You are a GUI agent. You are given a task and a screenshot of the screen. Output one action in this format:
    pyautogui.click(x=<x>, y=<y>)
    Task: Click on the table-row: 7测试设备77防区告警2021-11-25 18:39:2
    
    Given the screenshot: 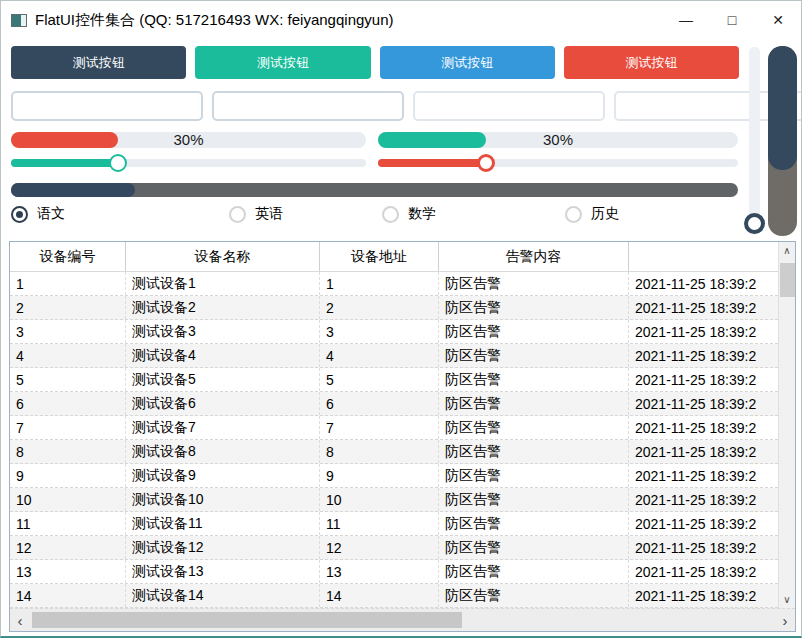 What is the action you would take?
    pyautogui.click(x=394, y=428)
    